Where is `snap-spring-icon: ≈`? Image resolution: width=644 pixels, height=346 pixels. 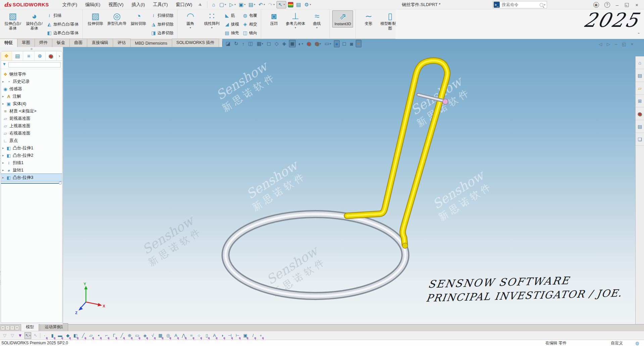 snap-spring-icon: ≈ is located at coordinates (191, 336).